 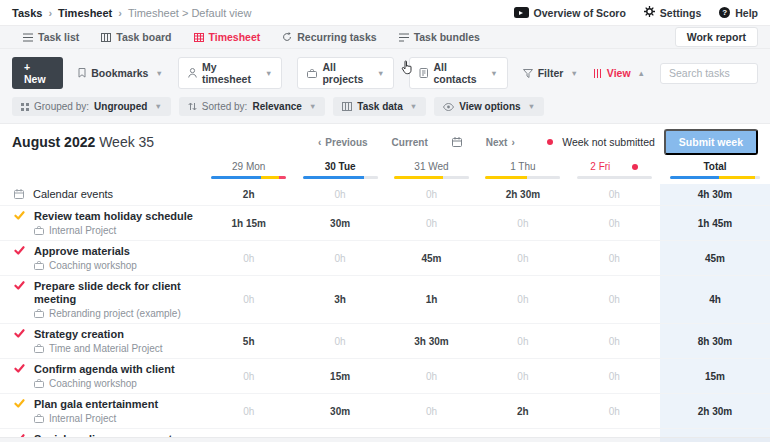 I want to click on table-row: Prepare slide deck for client meetingReb…, so click(x=385, y=300).